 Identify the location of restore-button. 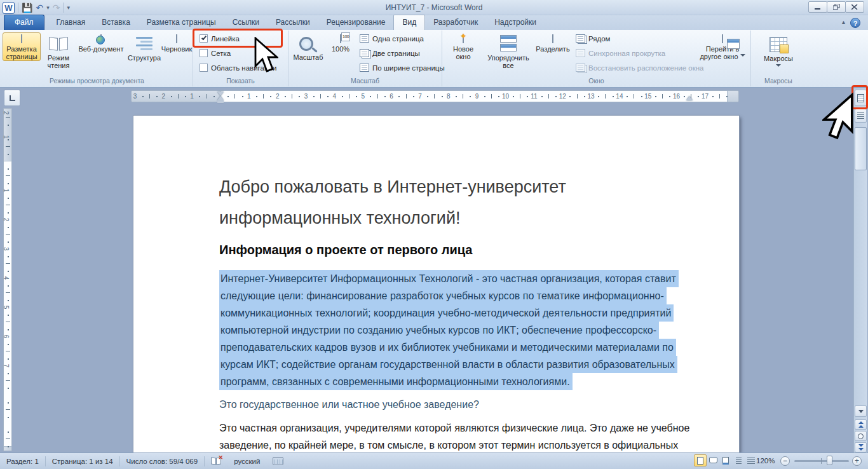
(836, 7).